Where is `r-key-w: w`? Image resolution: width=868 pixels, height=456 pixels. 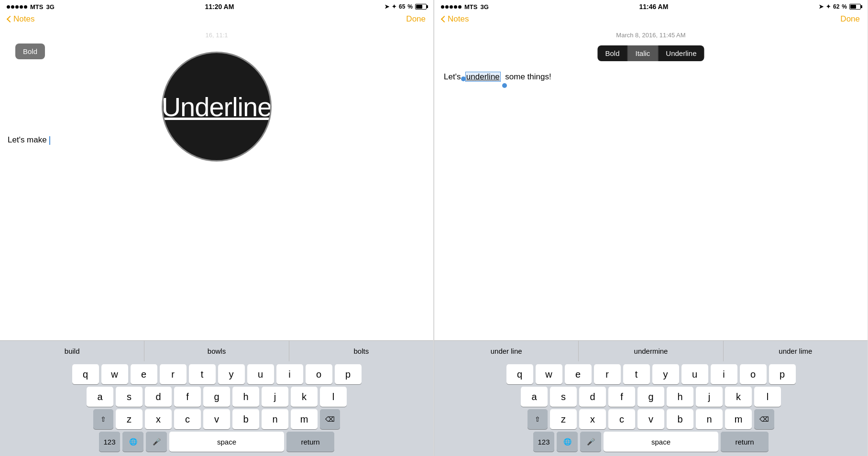
r-key-w: w is located at coordinates (549, 374).